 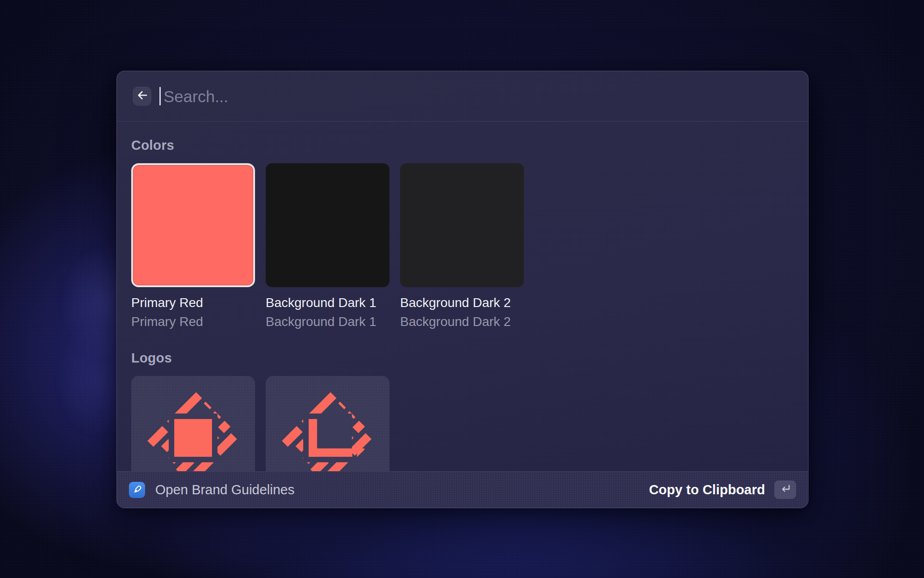 I want to click on color-item-name: Background Dark 2, so click(x=462, y=303).